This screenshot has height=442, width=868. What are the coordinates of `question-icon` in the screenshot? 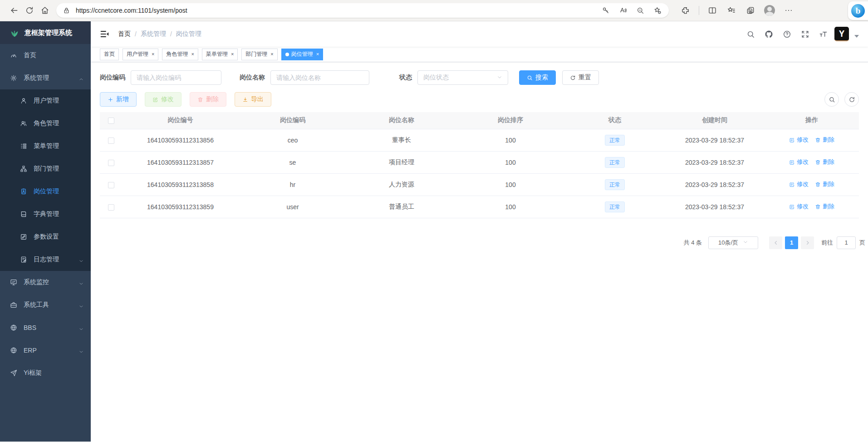 It's located at (787, 34).